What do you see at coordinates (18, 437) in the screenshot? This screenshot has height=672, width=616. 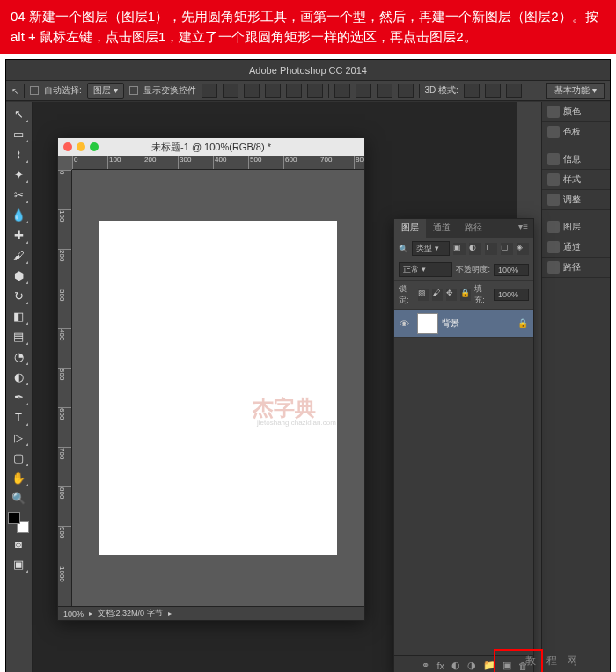 I see `path-select-tool: ▷` at bounding box center [18, 437].